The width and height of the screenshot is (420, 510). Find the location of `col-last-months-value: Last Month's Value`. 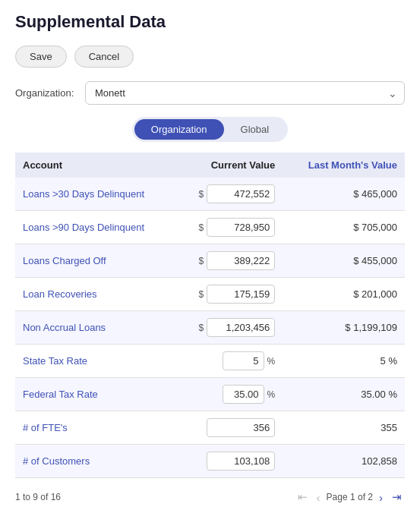

col-last-months-value: Last Month's Value is located at coordinates (343, 165).